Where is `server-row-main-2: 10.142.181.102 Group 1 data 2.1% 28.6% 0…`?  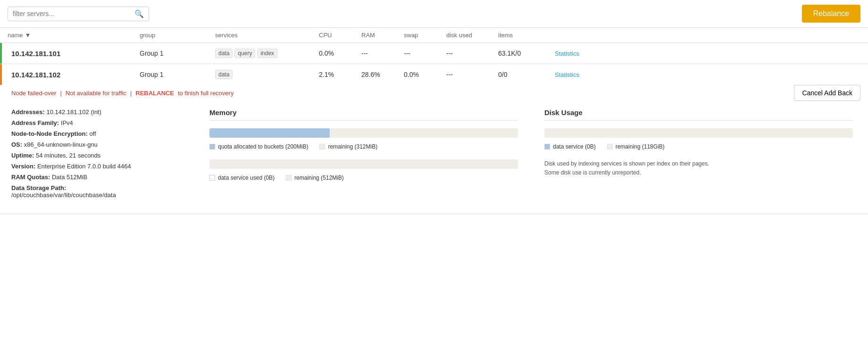 server-row-main-2: 10.142.181.102 Group 1 data 2.1% 28.6% 0… is located at coordinates (434, 75).